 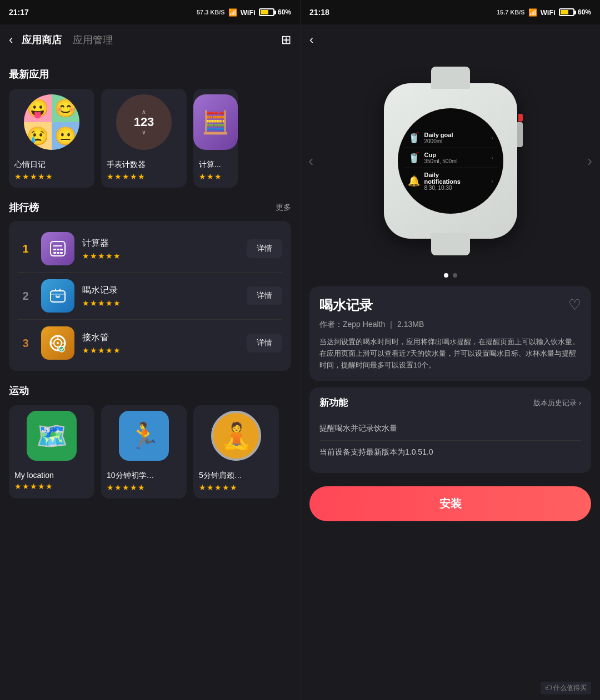 What do you see at coordinates (264, 296) in the screenshot?
I see `water-detail-button: 详情` at bounding box center [264, 296].